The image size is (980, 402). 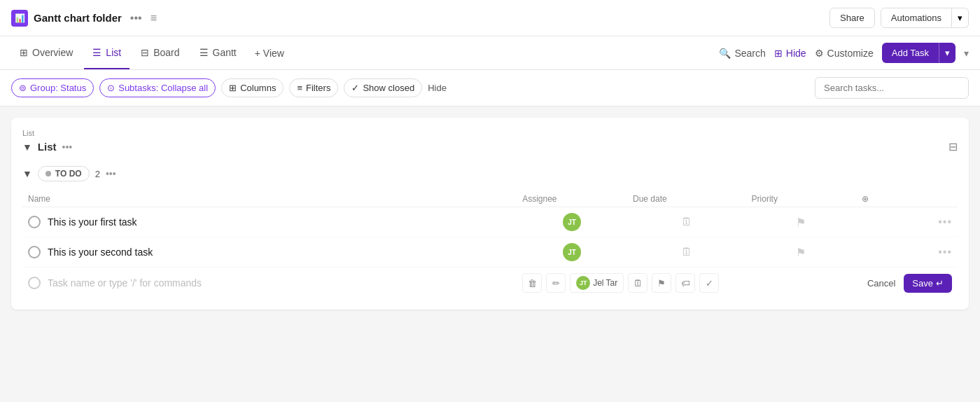 I want to click on list-name: List, so click(x=48, y=147).